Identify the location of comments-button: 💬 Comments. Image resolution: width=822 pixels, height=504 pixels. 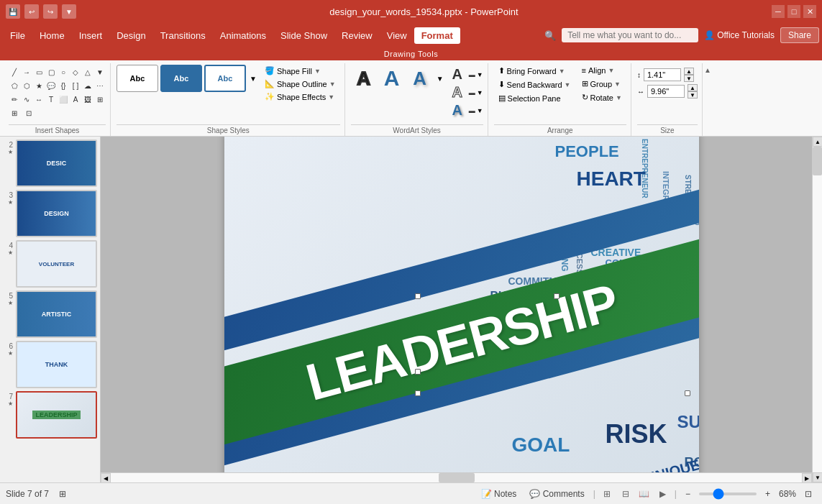
(557, 494).